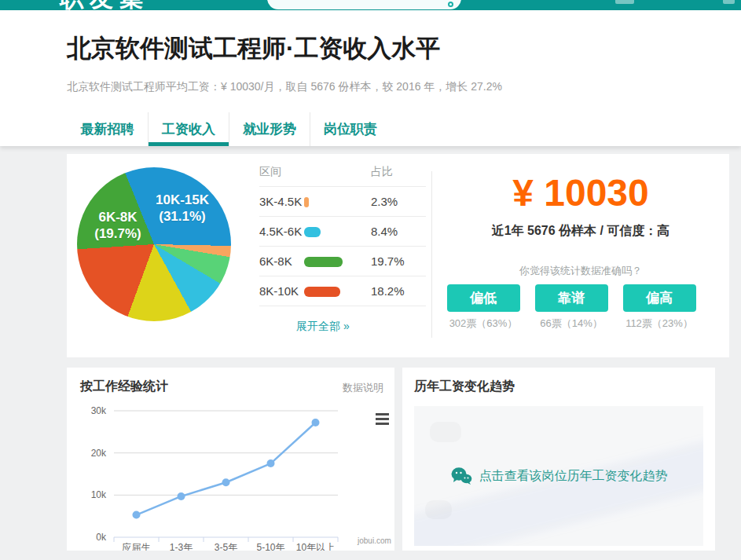  I want to click on trend-card-title: 历年工资变化趋势, so click(464, 386).